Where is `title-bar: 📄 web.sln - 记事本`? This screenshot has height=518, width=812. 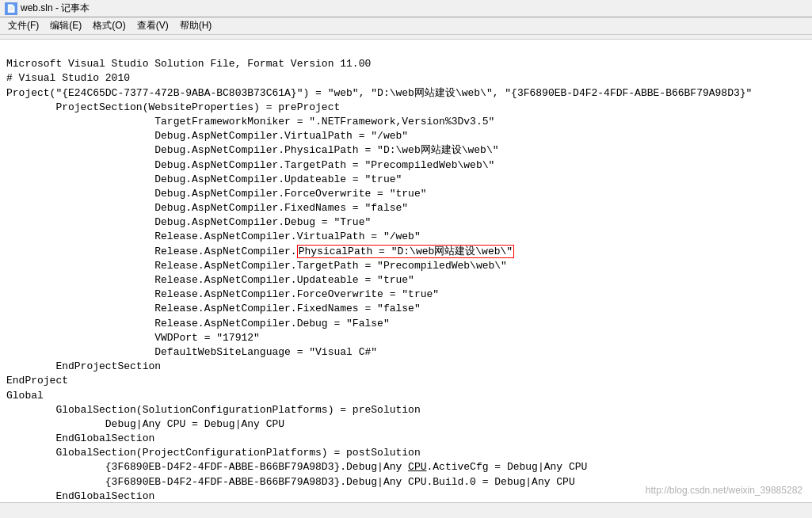 title-bar: 📄 web.sln - 记事本 is located at coordinates (406, 9).